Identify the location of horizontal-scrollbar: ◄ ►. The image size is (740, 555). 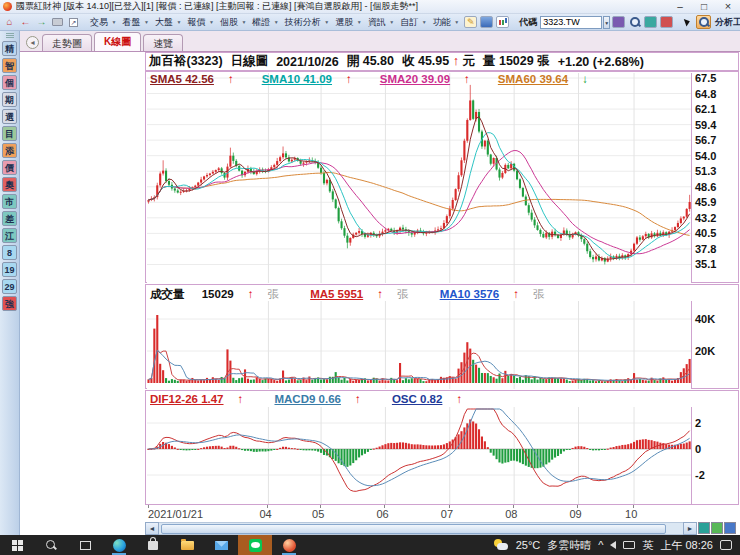
(442, 528).